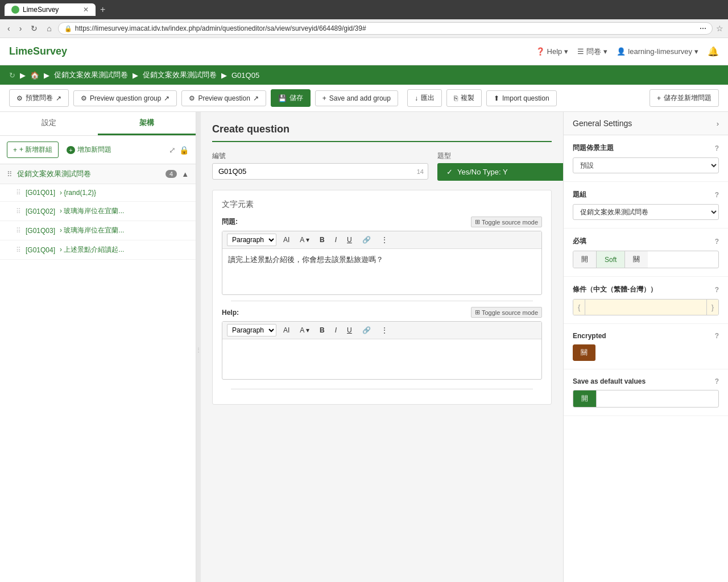  What do you see at coordinates (506, 222) in the screenshot?
I see `toggle-source-button: ⊞ Toggle source mode` at bounding box center [506, 222].